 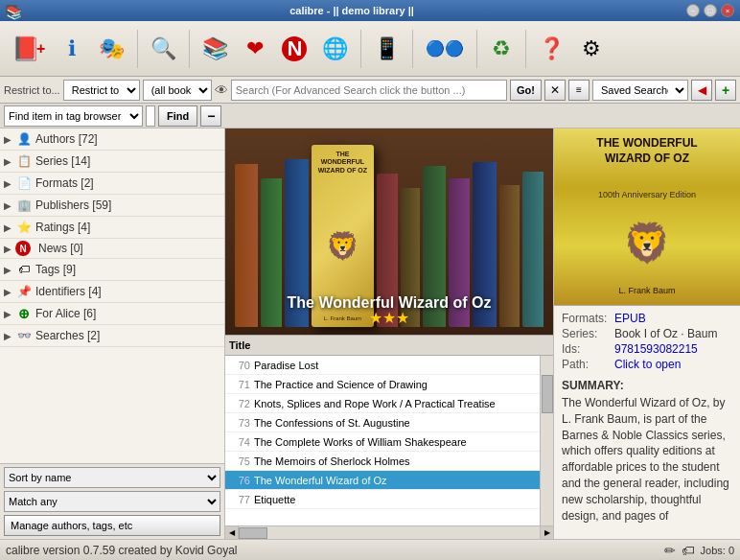 I want to click on book-number: 77, so click(x=240, y=500).